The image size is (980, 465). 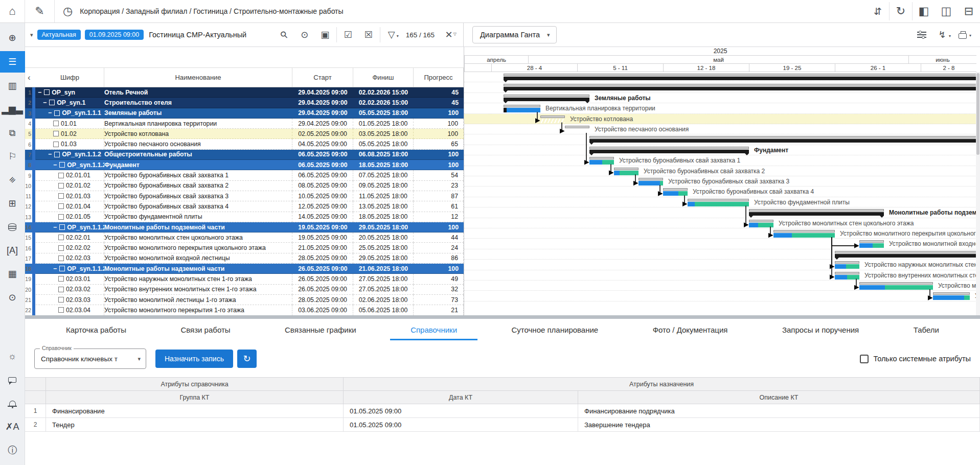 What do you see at coordinates (12, 156) in the screenshot?
I see `sidebar-item-flag: ⚐` at bounding box center [12, 156].